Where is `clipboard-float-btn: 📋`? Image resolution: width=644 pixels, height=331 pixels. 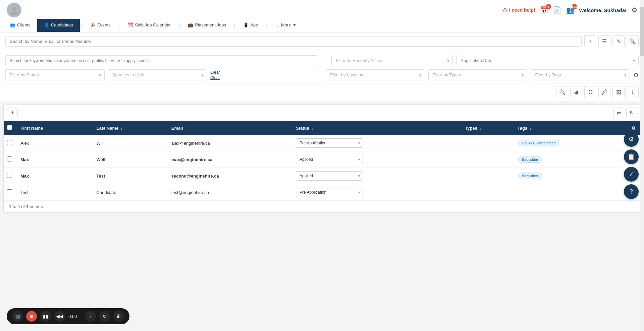
clipboard-float-btn: 📋 is located at coordinates (631, 157).